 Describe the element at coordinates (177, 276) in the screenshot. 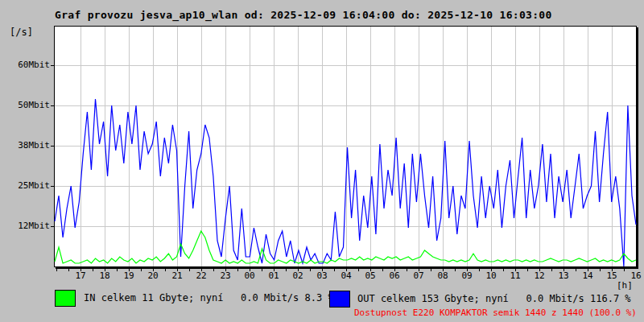

I see `x-tick-label: 21` at that location.